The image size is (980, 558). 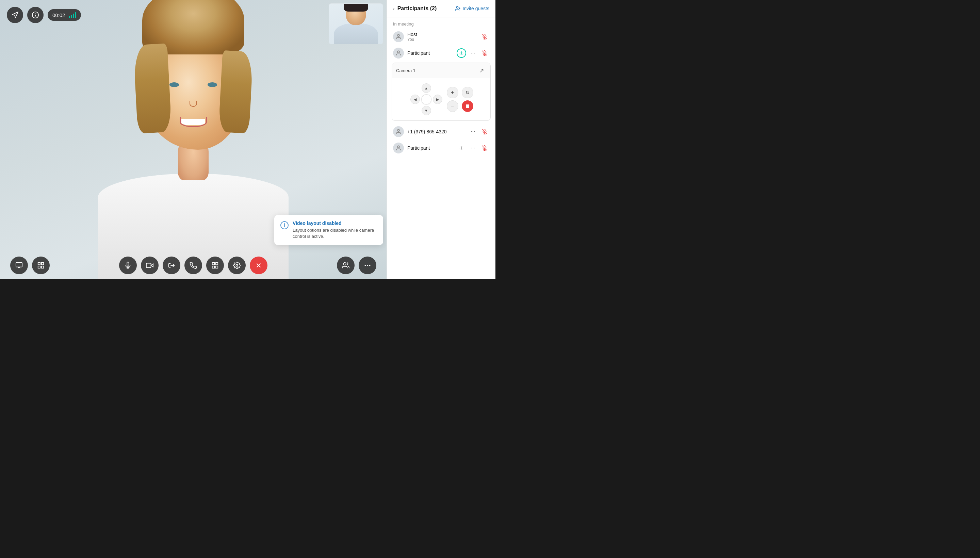 I want to click on toast-info-icon: i, so click(x=284, y=225).